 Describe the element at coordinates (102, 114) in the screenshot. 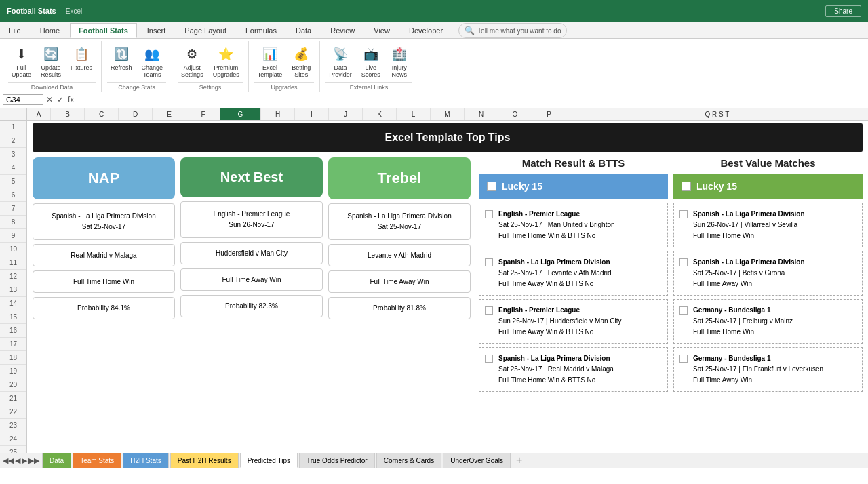

I see `col-header-C: C` at that location.